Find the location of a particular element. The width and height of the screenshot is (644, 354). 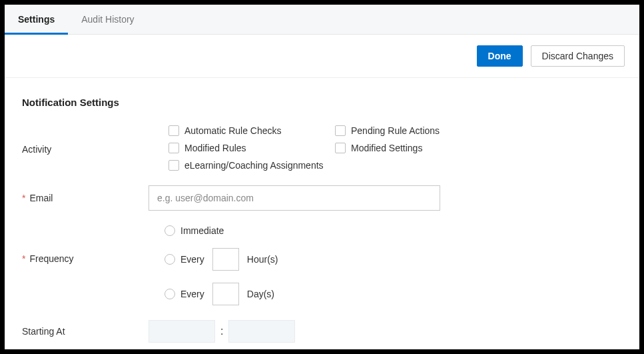

checkbox-automatic-rule-checks: Automatic Rule Checks is located at coordinates (252, 131).